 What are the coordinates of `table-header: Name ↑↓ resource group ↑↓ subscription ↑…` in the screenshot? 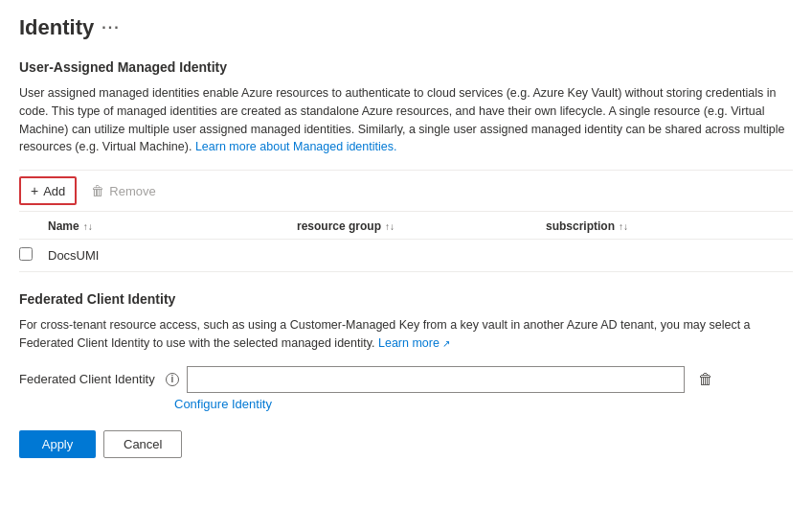 It's located at (406, 226).